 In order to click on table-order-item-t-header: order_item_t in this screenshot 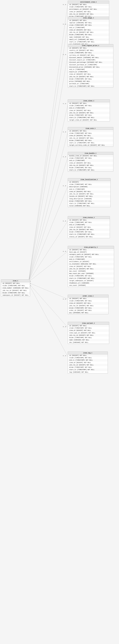, I will do `click(88, 296)`.